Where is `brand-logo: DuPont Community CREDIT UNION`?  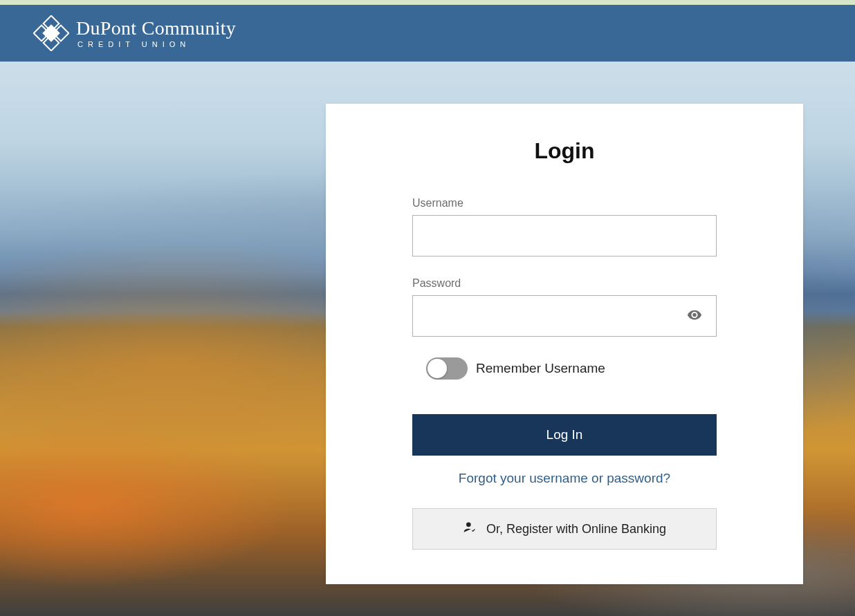
brand-logo: DuPont Community CREDIT UNION is located at coordinates (134, 33).